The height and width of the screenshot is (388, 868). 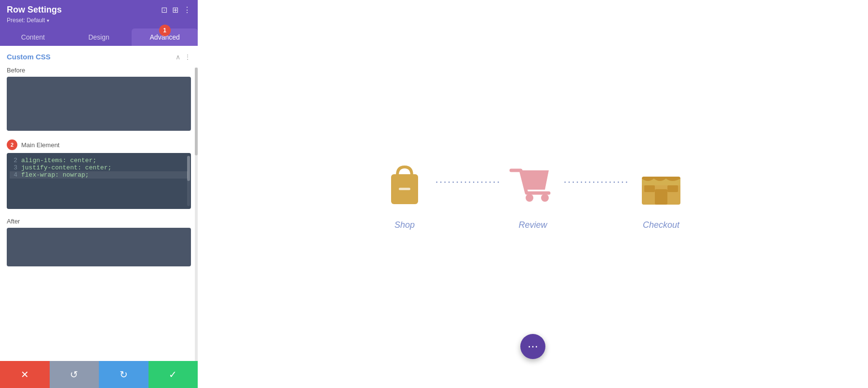 I want to click on code-line-1: 2 align-items: center;, so click(x=99, y=160).